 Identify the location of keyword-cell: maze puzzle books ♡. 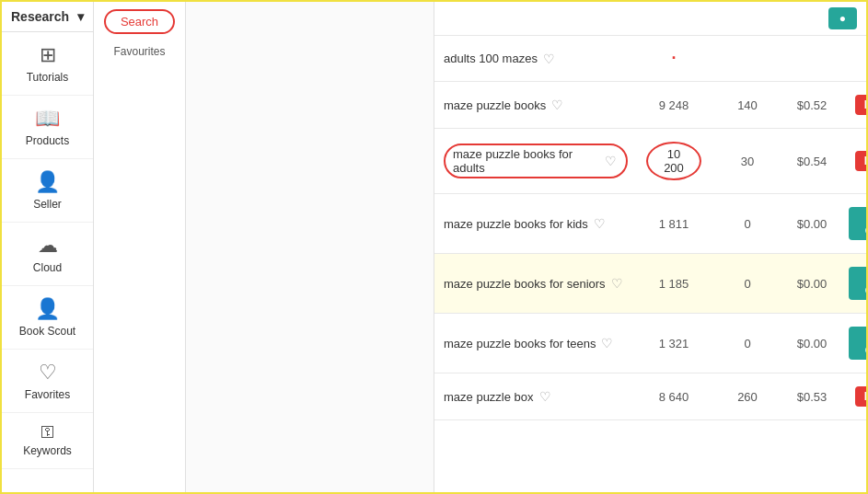
(536, 105).